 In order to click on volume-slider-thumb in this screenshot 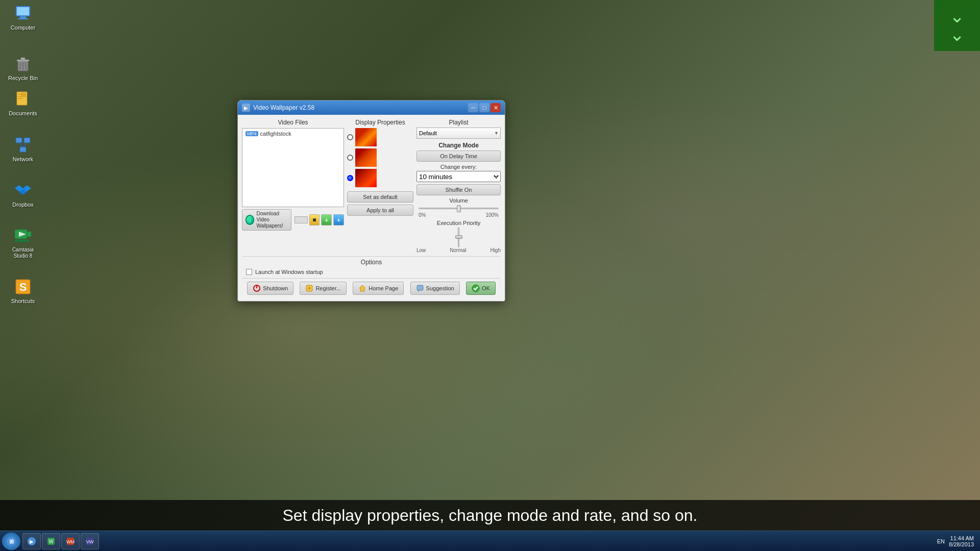, I will do `click(459, 209)`.